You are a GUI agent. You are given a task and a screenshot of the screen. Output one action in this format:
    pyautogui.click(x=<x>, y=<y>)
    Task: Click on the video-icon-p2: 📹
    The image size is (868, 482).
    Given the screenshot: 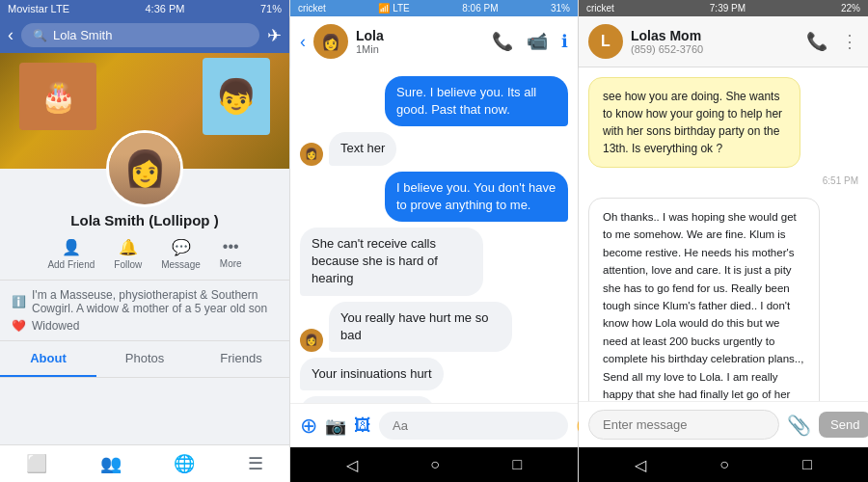 What is the action you would take?
    pyautogui.click(x=537, y=41)
    